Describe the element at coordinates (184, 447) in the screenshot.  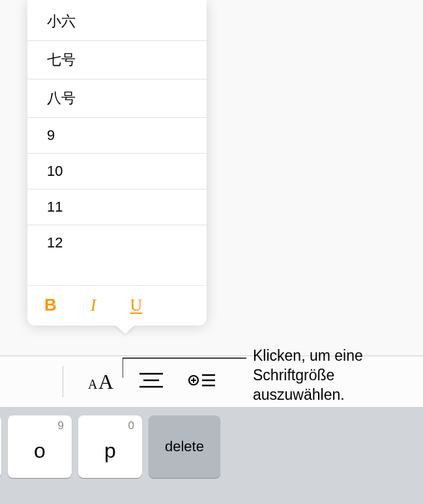
I see `key-main: delete` at that location.